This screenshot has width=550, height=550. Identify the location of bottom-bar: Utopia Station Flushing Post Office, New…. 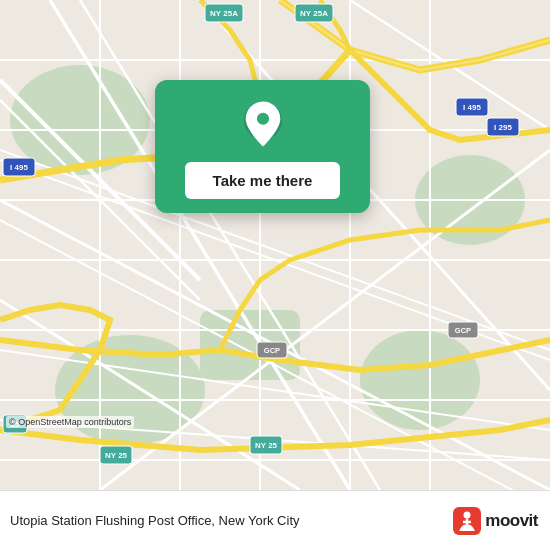
(275, 520).